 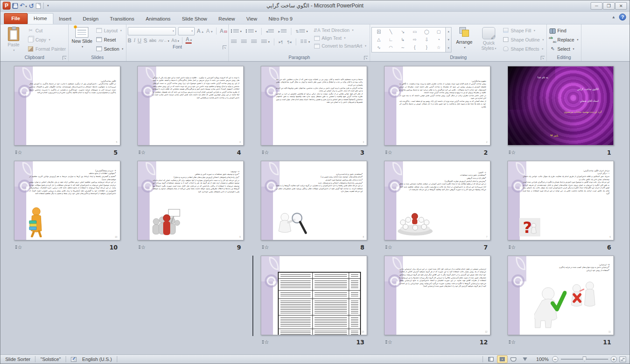 What do you see at coordinates (438, 48) in the screenshot?
I see `star-shape-icon: ☆` at bounding box center [438, 48].